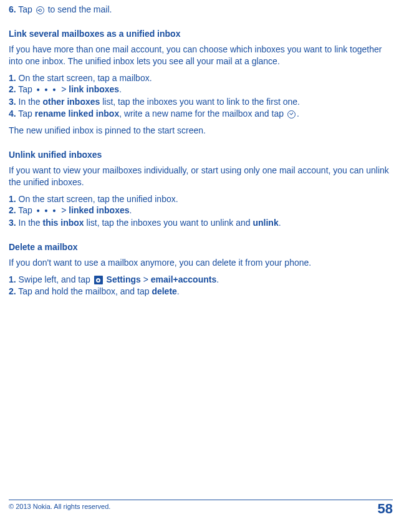 Image resolution: width=404 pixels, height=532 pixels. I want to click on heading-delete-mailbox: Delete a mailbox, so click(201, 247).